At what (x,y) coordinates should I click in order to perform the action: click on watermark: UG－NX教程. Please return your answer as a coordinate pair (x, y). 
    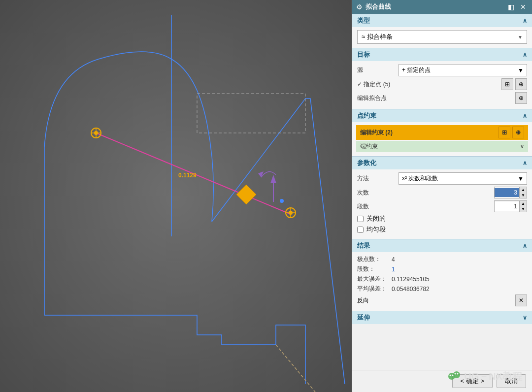
    Looking at the image, I should click on (485, 376).